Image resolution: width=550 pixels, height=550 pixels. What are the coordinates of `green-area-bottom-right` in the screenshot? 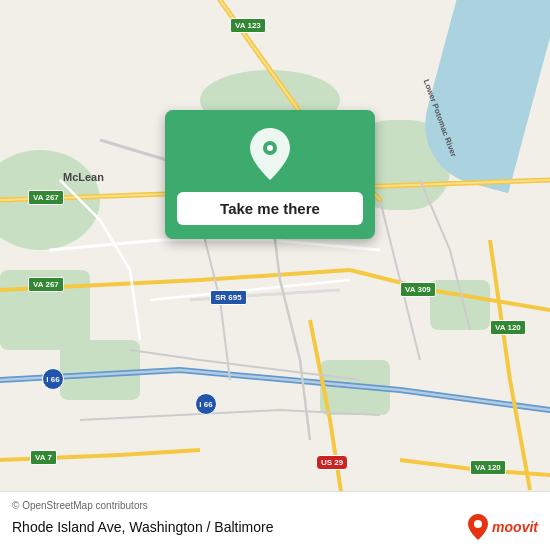 It's located at (355, 388).